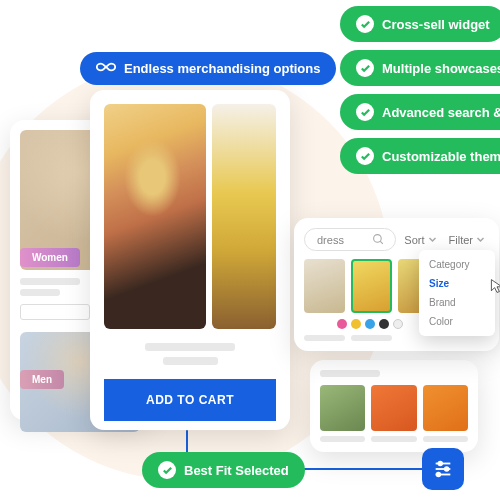 The image size is (500, 500). What do you see at coordinates (457, 322) in the screenshot?
I see `filter-option-color: Color` at bounding box center [457, 322].